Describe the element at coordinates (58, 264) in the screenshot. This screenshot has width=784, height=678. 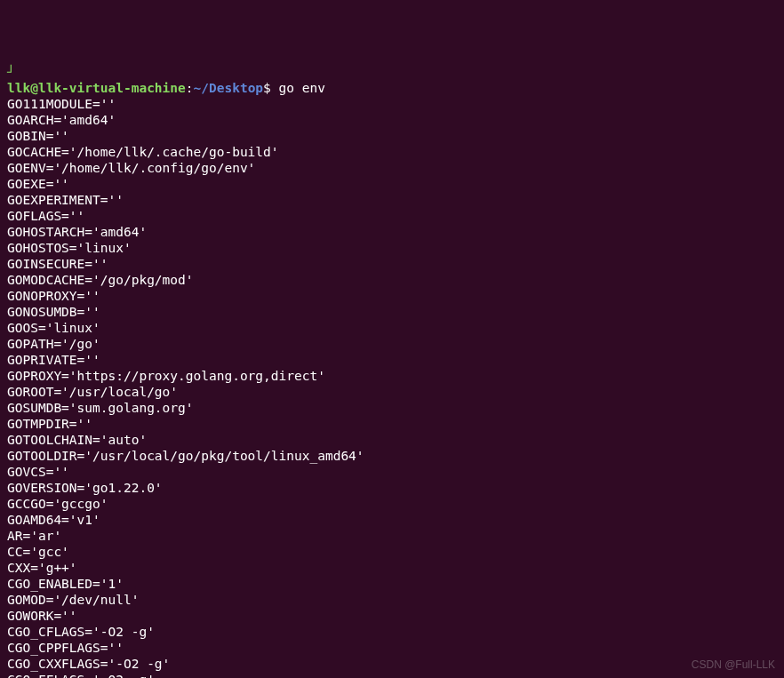
I see `env-line: GOINSECURE=''` at that location.